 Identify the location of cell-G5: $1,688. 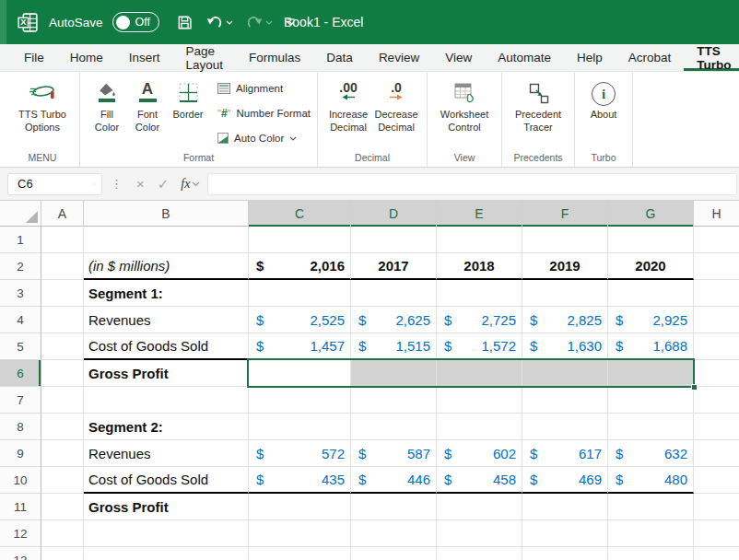
(651, 346).